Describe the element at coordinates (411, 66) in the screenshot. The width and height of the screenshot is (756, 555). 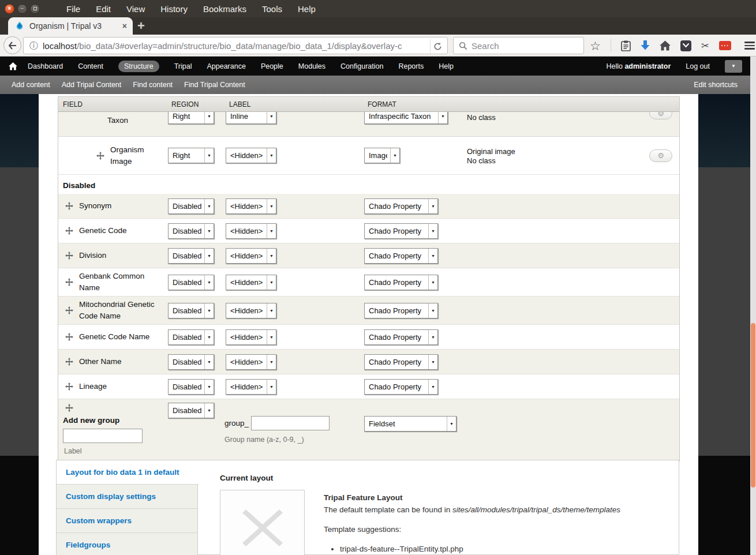
I see `admin-item-reports: Reports` at that location.